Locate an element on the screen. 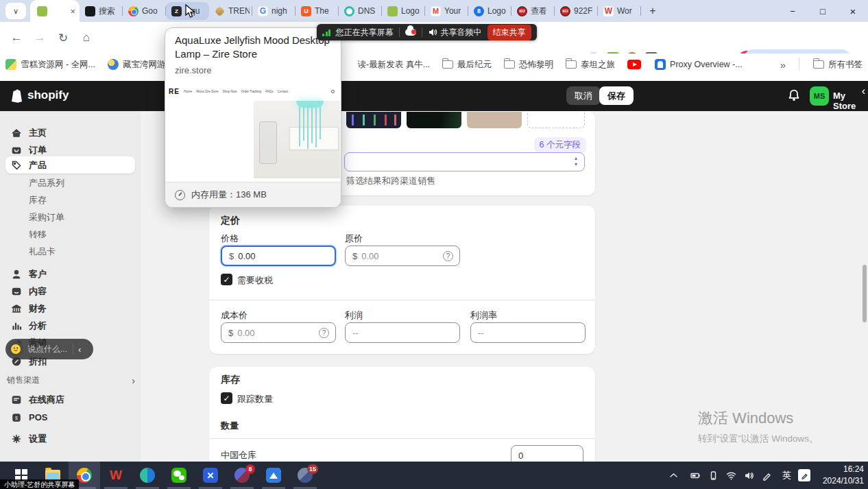 This screenshot has height=489, width=868. google-g-favicon-icon: G is located at coordinates (263, 11).